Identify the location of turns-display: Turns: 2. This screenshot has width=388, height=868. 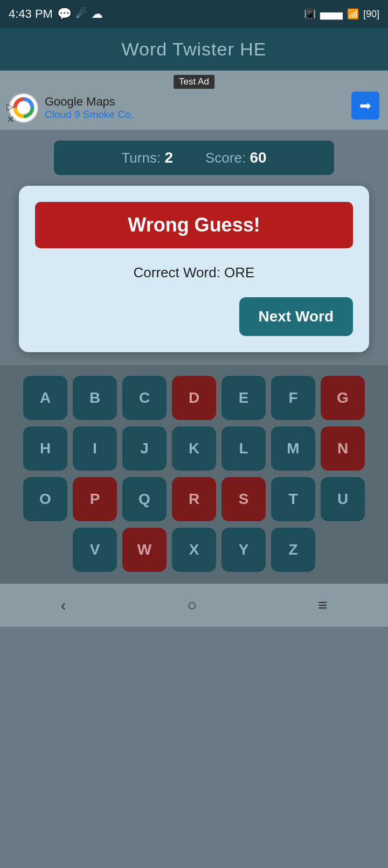
(147, 158).